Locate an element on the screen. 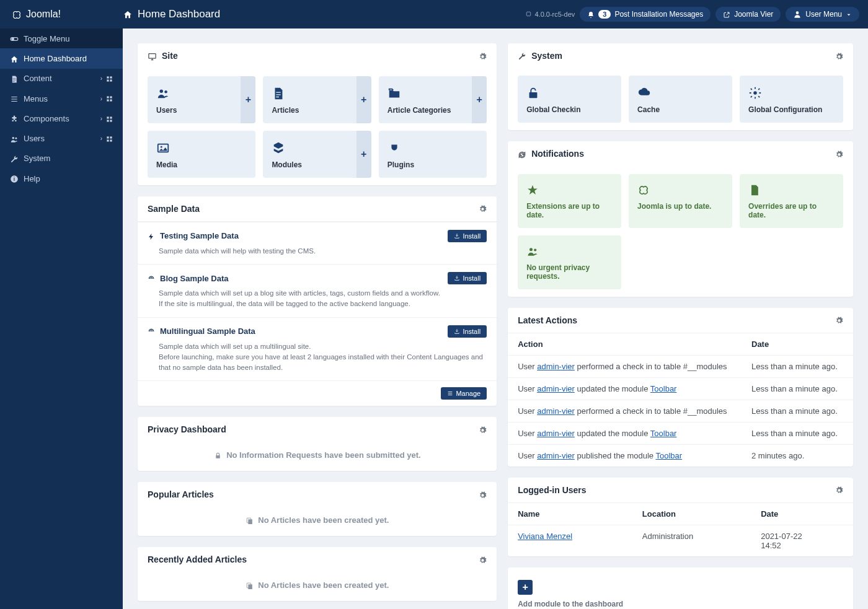 Image resolution: width=868 pixels, height=609 pixels. sidebar-item-menus: Menus › is located at coordinates (61, 99).